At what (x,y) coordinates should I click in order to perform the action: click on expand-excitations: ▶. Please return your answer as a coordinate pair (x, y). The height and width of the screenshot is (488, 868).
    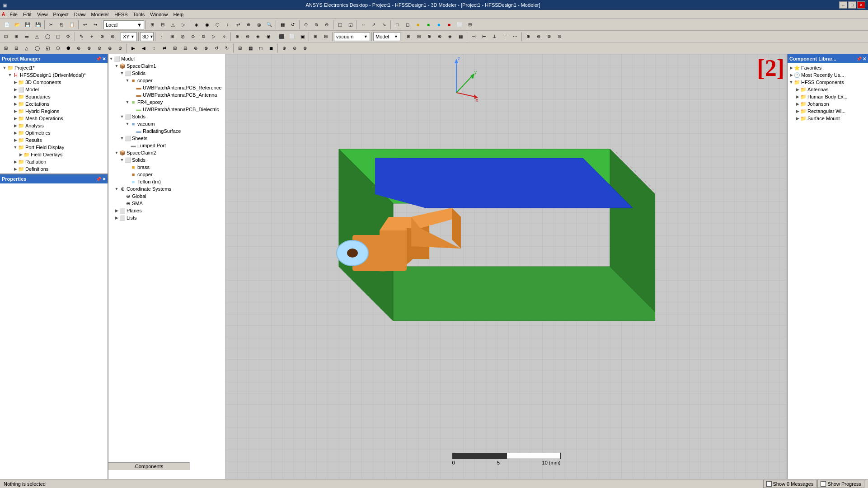
    Looking at the image, I should click on (15, 104).